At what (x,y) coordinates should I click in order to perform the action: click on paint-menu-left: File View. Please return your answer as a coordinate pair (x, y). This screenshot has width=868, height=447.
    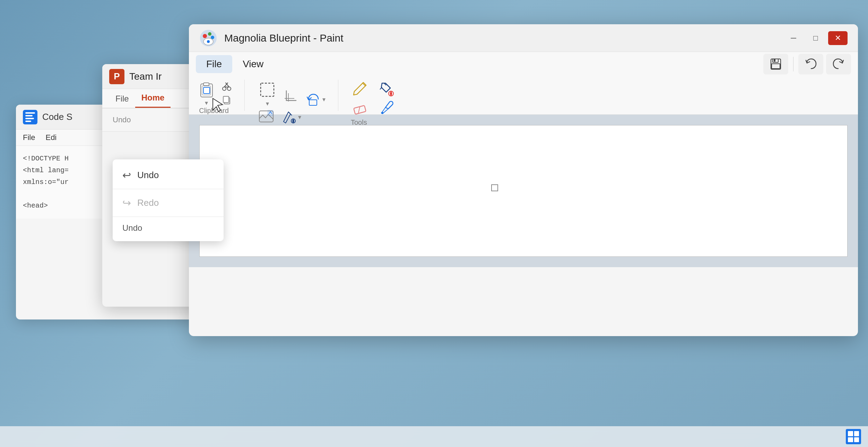
    Looking at the image, I should click on (235, 64).